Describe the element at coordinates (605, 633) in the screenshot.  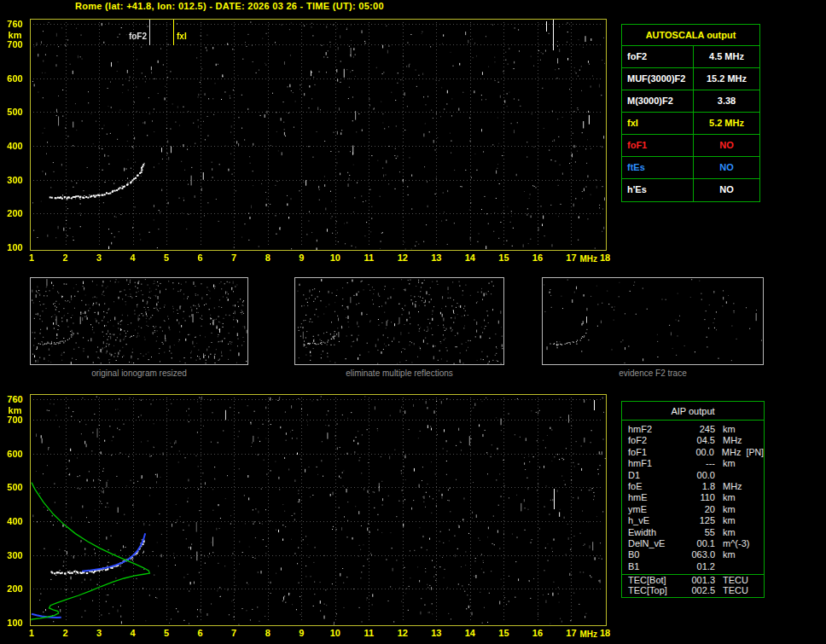
I see `x-tick-18: 18` at that location.